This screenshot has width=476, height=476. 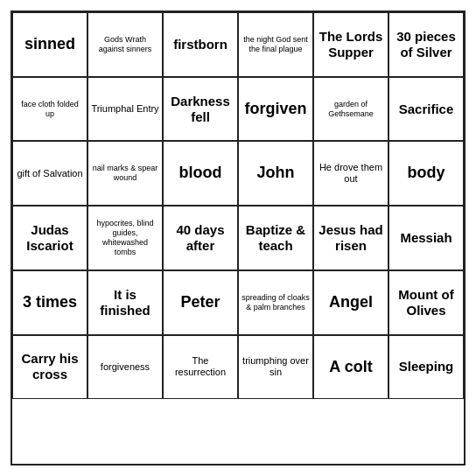 I want to click on bingo-cell: Gods Wrath against sinners, so click(x=125, y=45).